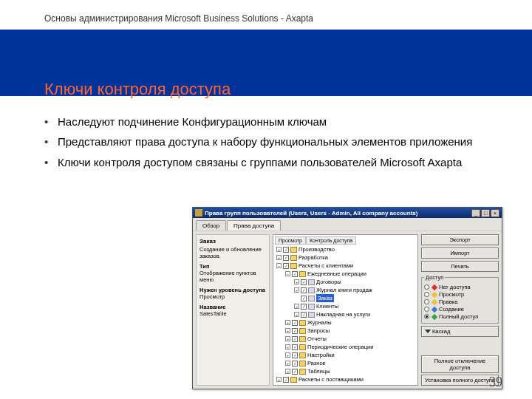 This screenshot has height=399, width=532. What do you see at coordinates (476, 213) in the screenshot?
I see `minimize-button: _` at bounding box center [476, 213].